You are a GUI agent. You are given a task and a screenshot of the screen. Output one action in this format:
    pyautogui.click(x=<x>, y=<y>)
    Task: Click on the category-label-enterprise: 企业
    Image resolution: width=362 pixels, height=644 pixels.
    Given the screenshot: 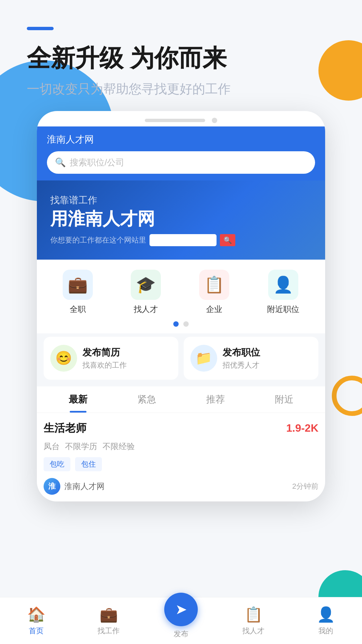 What is the action you would take?
    pyautogui.click(x=214, y=309)
    